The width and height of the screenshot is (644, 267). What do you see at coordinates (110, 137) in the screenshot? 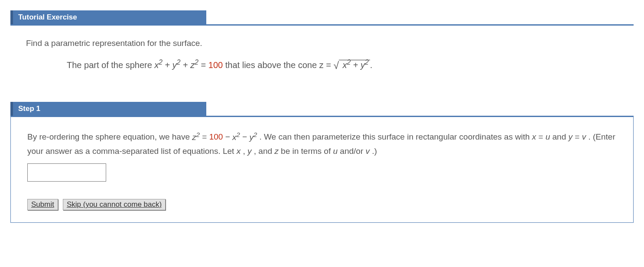
I see `step1-text1a: By re-ordering the sphere equation, we h…` at bounding box center [110, 137].